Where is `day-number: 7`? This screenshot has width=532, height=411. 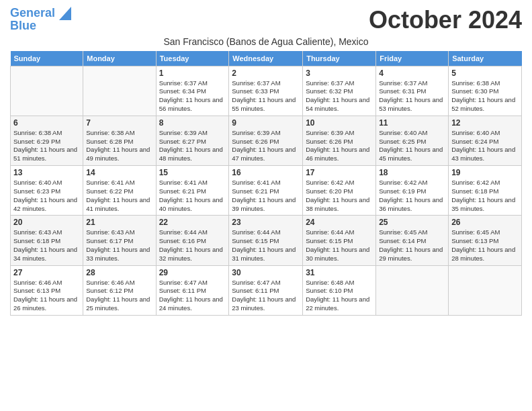 day-number: 7 is located at coordinates (120, 123).